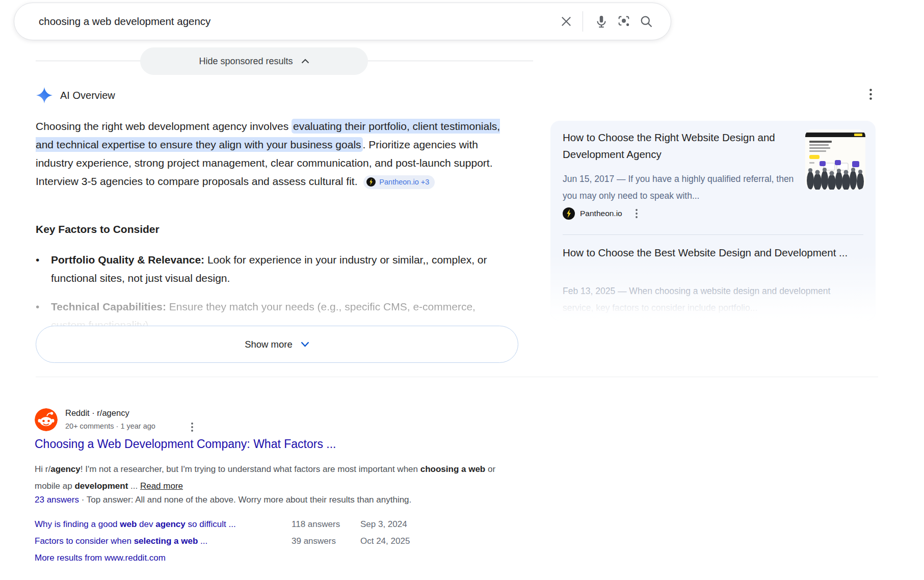 This screenshot has height=580, width=924. I want to click on searchbar-icons, so click(630, 21).